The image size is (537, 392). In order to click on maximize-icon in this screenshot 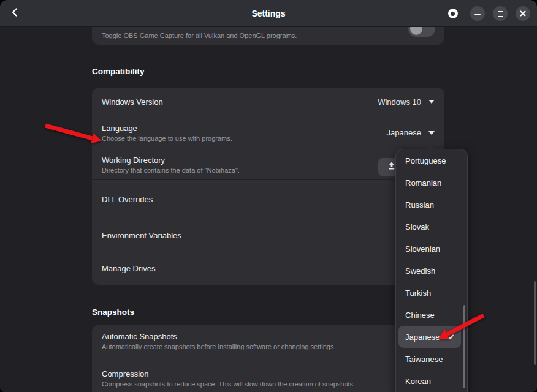, I will do `click(500, 13)`.